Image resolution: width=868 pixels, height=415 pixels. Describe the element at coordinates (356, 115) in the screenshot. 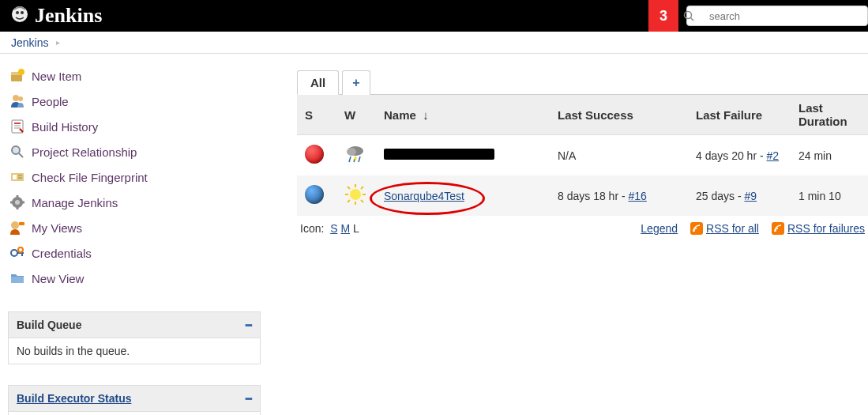

I see `col-weather: W` at that location.